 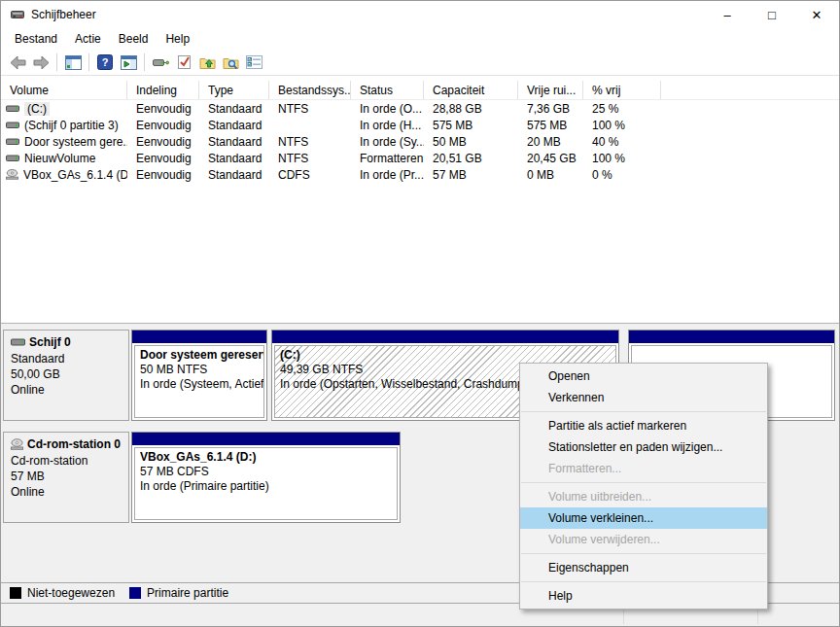 I want to click on rescan-disks-icon, so click(x=160, y=62).